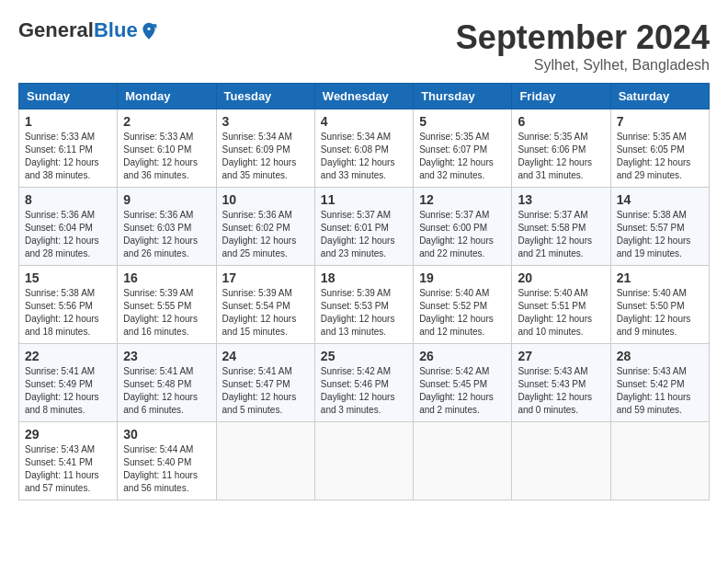 This screenshot has height=563, width=728. What do you see at coordinates (462, 278) in the screenshot?
I see `day-number: 19` at bounding box center [462, 278].